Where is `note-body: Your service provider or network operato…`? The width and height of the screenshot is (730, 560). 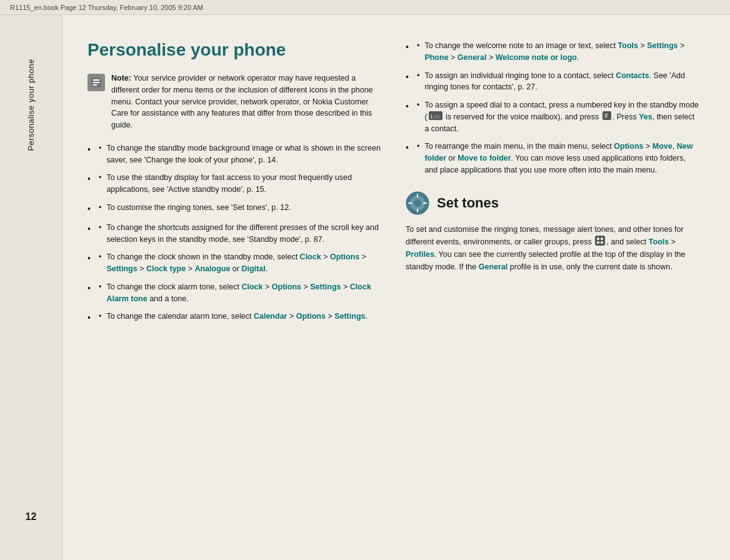
note-body: Your service provider or network operato… is located at coordinates (242, 101).